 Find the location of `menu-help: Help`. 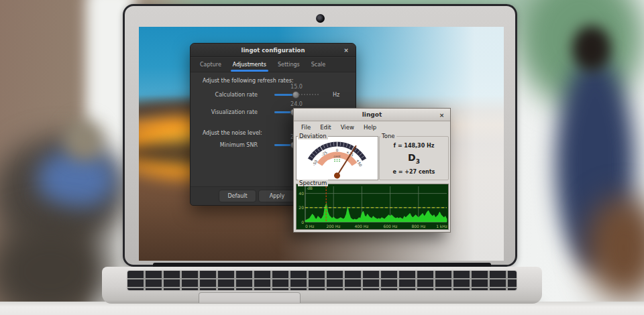

menu-help: Help is located at coordinates (370, 127).